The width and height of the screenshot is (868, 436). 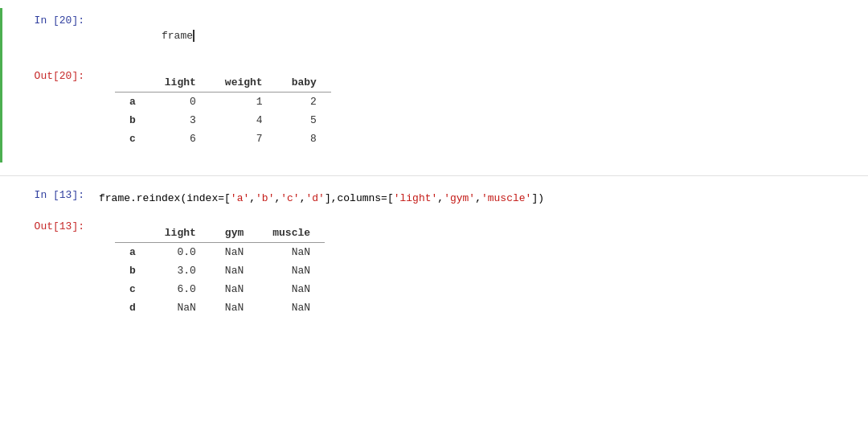 I want to click on col-header-baby-1: baby, so click(x=304, y=84).